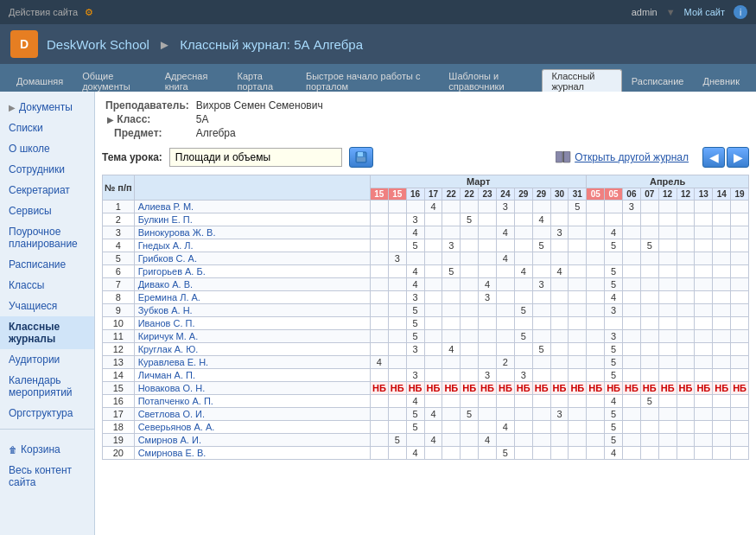  Describe the element at coordinates (47, 264) in the screenshot. I see `sidebar-item-schedule: Расписание` at that location.